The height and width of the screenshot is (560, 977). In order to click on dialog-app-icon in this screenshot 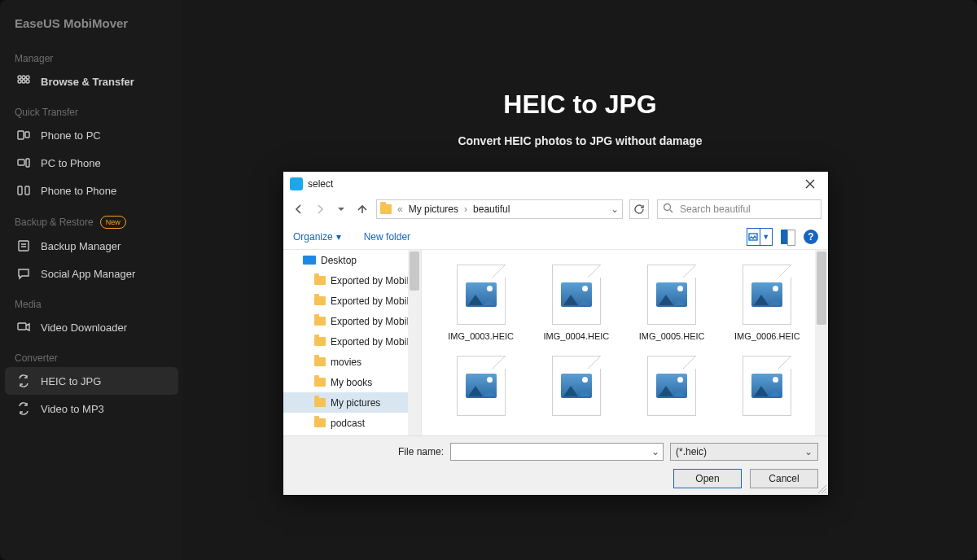, I will do `click(296, 184)`.